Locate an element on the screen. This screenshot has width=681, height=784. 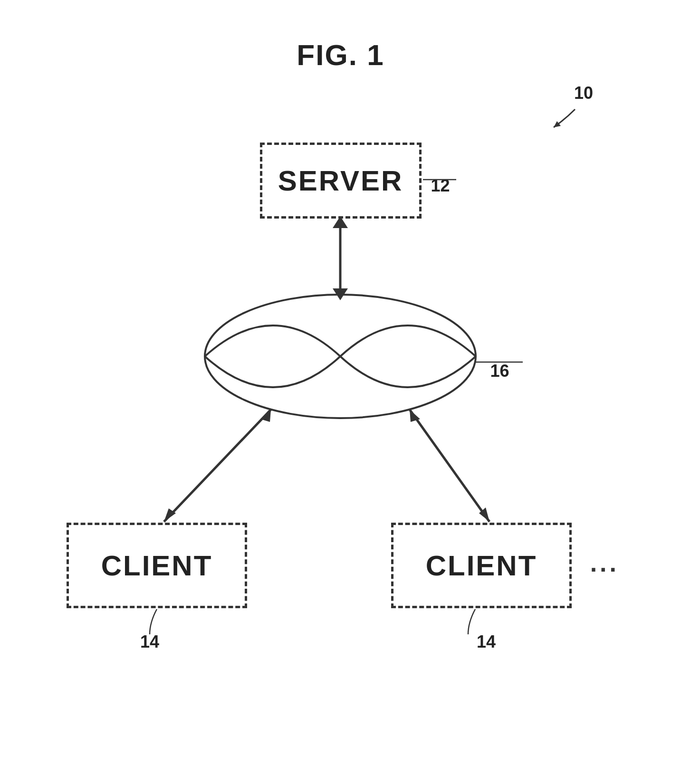
ref-network-number: 16 is located at coordinates (500, 371).